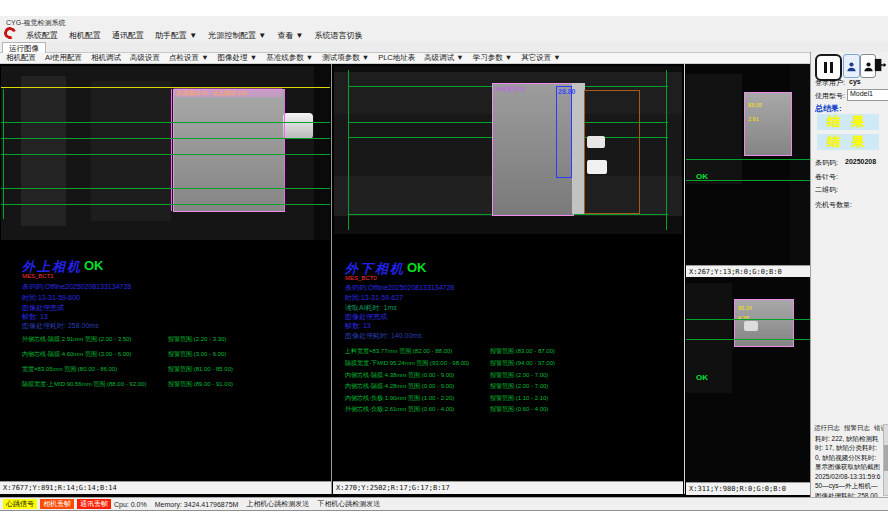  What do you see at coordinates (744, 318) in the screenshot?
I see `measure-tag-small: 4.38` at bounding box center [744, 318].